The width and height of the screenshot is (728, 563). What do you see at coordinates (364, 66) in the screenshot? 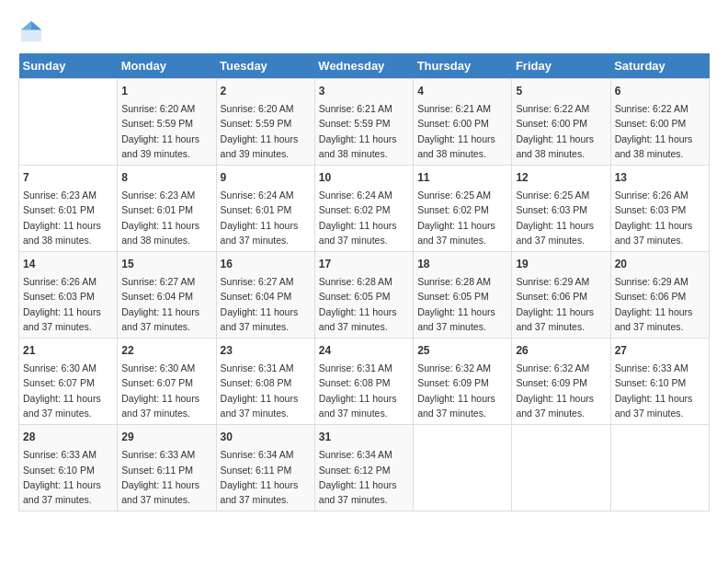
I see `header-row: SundayMondayTuesdayWednesdayThursdayFrid…` at bounding box center [364, 66].